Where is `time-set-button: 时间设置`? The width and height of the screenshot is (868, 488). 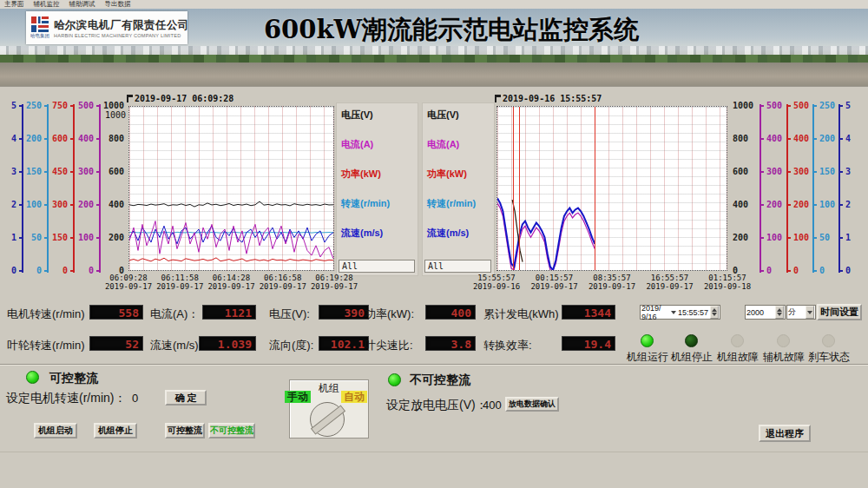
time-set-button: 时间设置 is located at coordinates (839, 313).